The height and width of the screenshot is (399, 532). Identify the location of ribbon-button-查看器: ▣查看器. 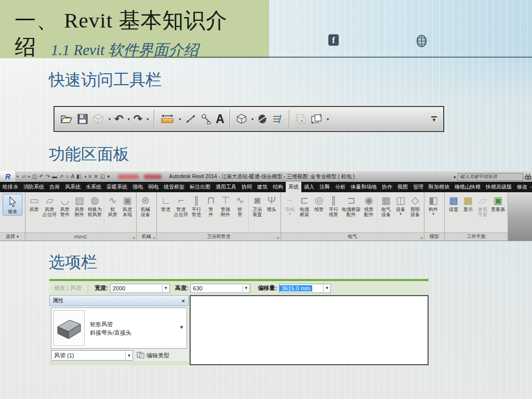
(498, 203).